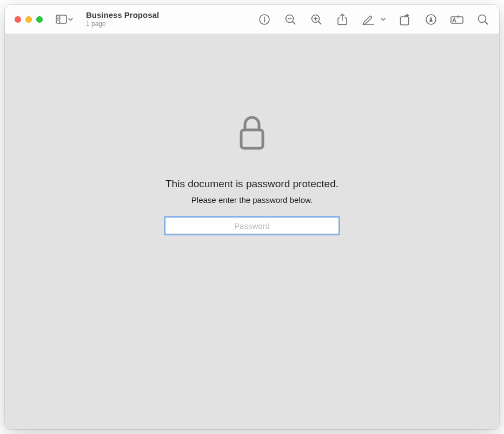 The height and width of the screenshot is (434, 504). I want to click on form-icon, so click(457, 19).